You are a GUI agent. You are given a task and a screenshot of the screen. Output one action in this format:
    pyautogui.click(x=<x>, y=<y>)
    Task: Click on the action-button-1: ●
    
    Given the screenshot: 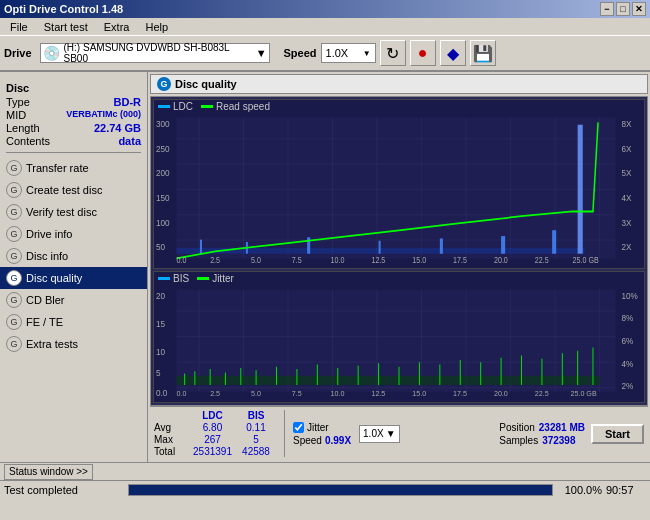 What is the action you would take?
    pyautogui.click(x=423, y=53)
    